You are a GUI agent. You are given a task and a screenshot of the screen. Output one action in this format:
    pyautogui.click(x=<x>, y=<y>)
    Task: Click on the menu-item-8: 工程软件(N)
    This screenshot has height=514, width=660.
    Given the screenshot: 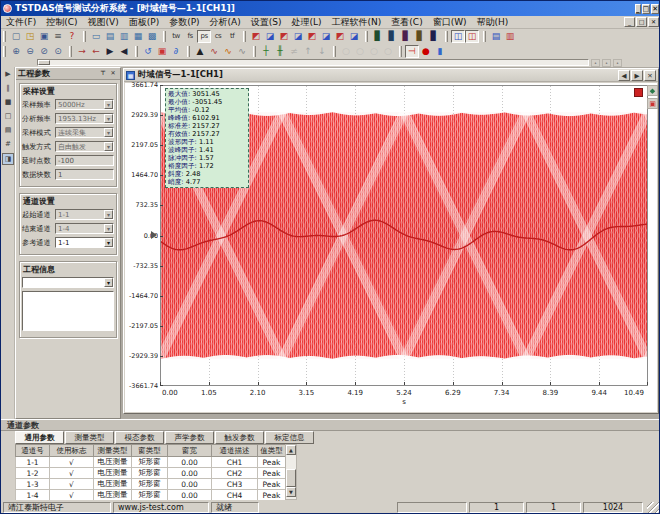 What is the action you would take?
    pyautogui.click(x=357, y=22)
    